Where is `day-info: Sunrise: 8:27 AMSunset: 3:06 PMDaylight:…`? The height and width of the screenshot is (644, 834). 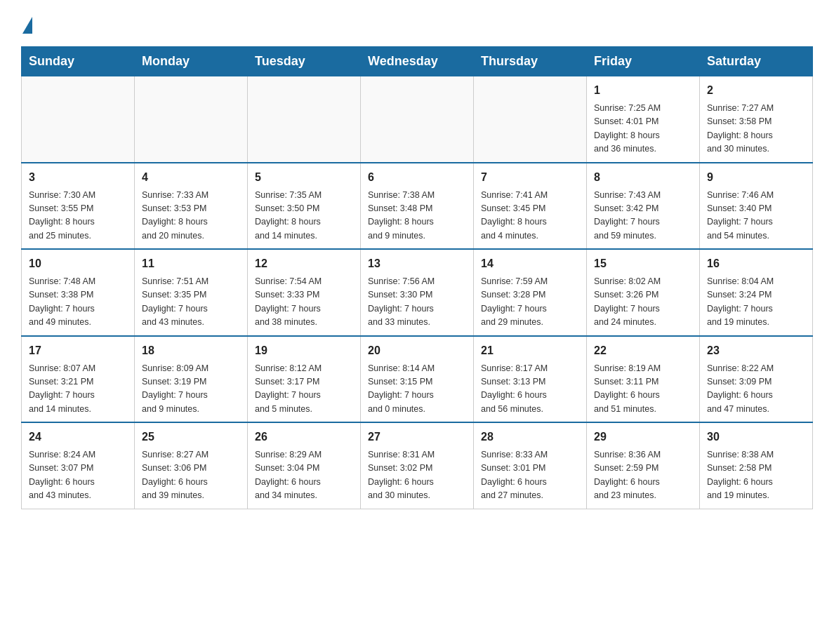
day-info: Sunrise: 8:27 AMSunset: 3:06 PMDaylight:… is located at coordinates (191, 476).